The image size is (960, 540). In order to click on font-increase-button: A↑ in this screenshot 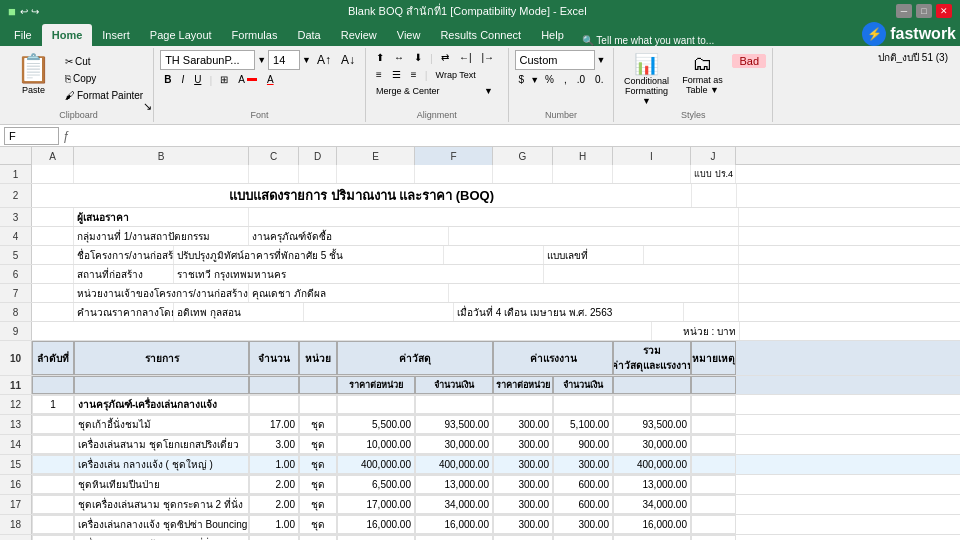, I will do `click(324, 60)`.